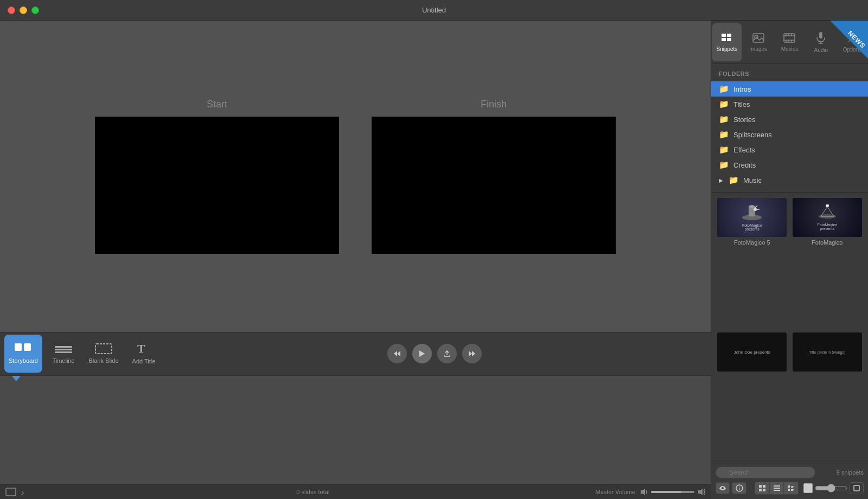 The width and height of the screenshot is (868, 499). What do you see at coordinates (790, 472) in the screenshot?
I see `search-row: 🔍 9 snippets` at bounding box center [790, 472].